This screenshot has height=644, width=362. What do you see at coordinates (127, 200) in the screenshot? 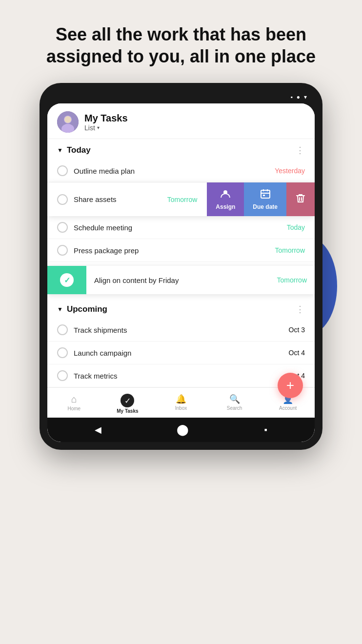
I see `swipe-task-content: Share assets Tomorrow` at bounding box center [127, 200].